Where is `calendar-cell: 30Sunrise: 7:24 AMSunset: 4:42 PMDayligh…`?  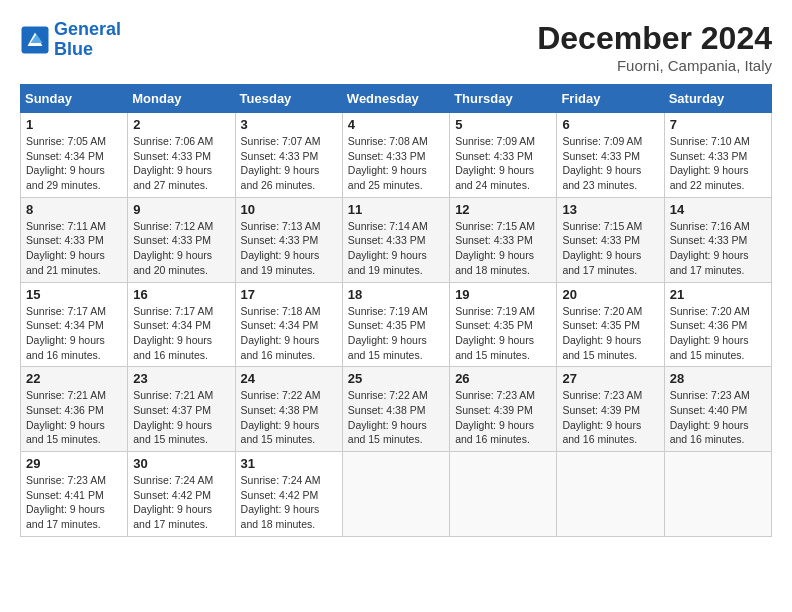
calendar-cell: 30Sunrise: 7:24 AMSunset: 4:42 PMDayligh… is located at coordinates (182, 494).